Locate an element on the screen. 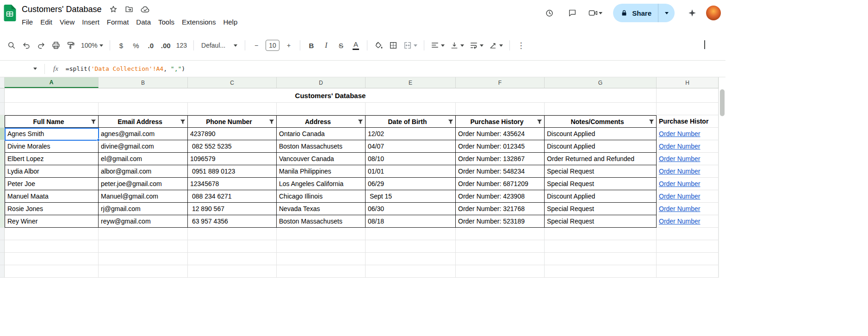 Image resolution: width=868 pixels, height=336 pixels. cell: 06/29 is located at coordinates (411, 184).